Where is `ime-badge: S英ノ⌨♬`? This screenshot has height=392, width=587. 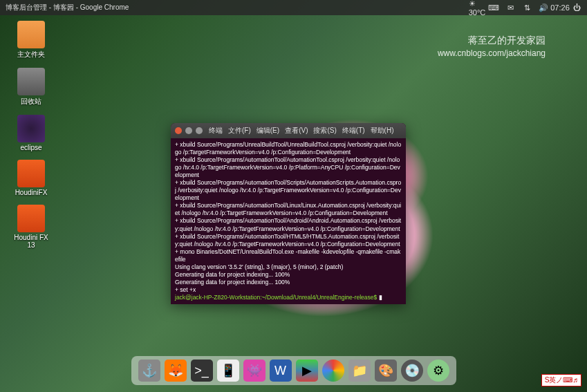 ime-badge: S英ノ⌨♬ is located at coordinates (561, 380).